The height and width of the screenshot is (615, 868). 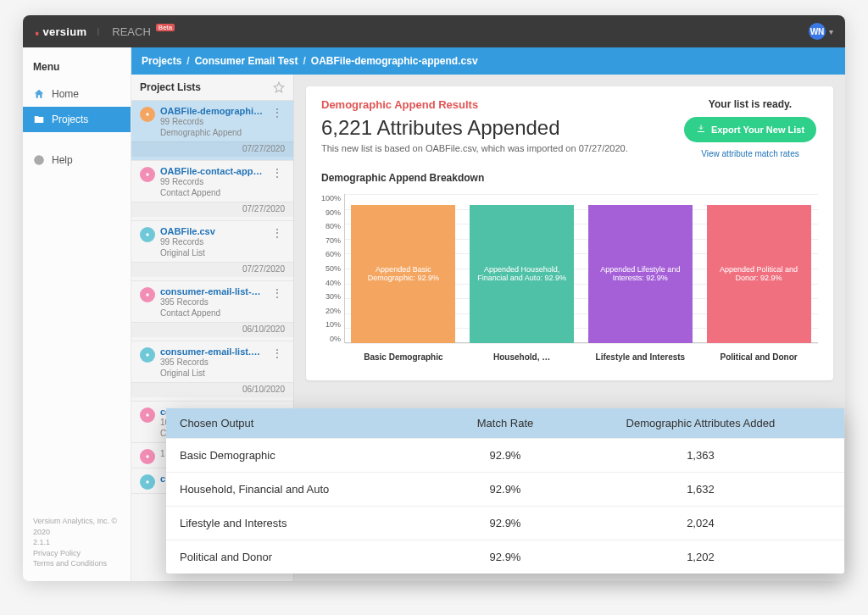 I want to click on y-tick: 40%, so click(x=331, y=283).